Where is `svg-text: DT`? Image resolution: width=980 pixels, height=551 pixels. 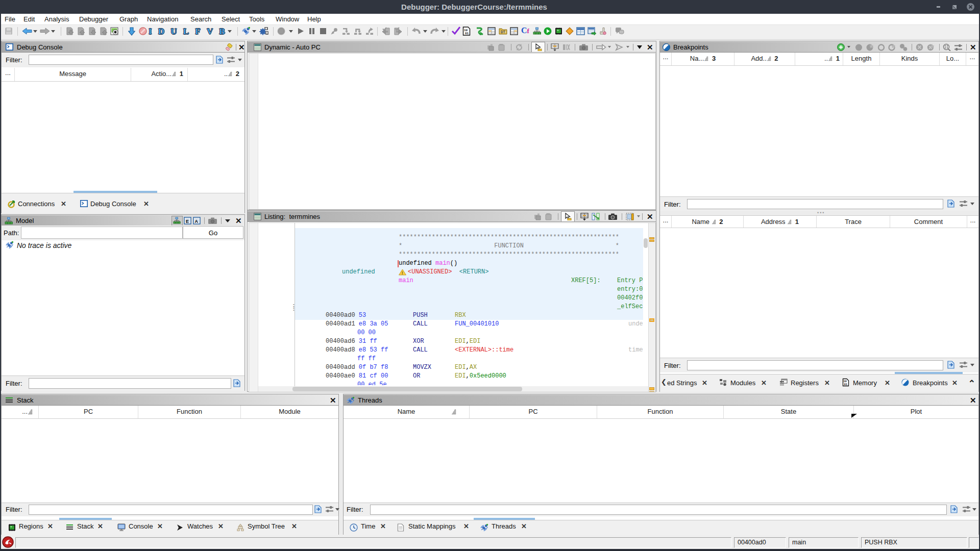 svg-text: DT is located at coordinates (503, 32).